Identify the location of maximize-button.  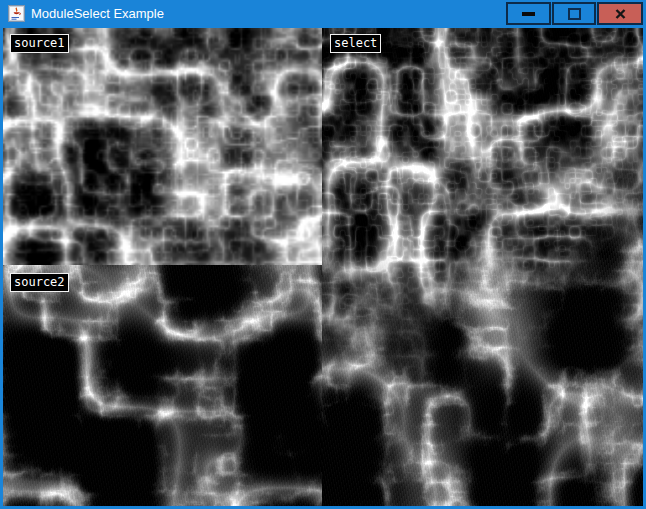
(574, 14).